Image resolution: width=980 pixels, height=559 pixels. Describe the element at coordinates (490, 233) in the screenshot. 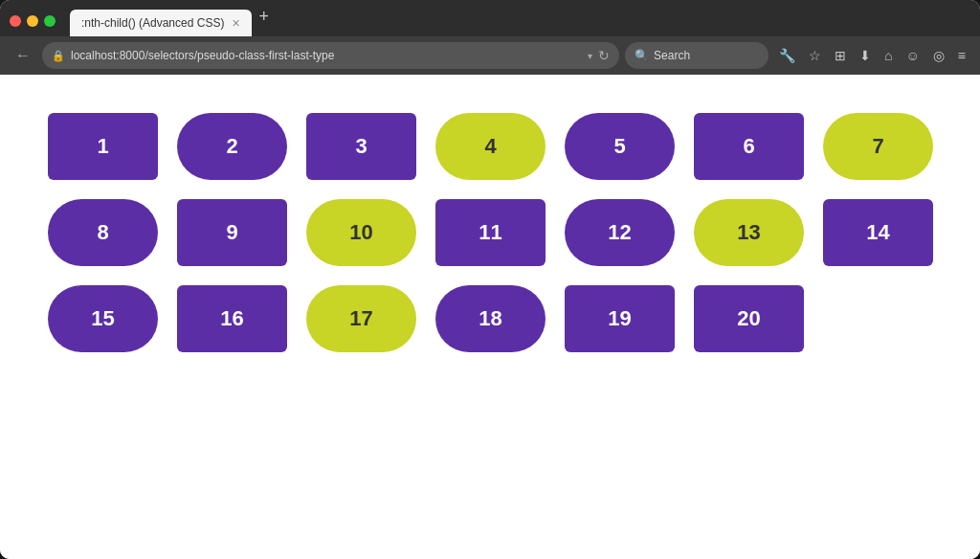

I see `items-row-2: 8 9 10 11 12 13 14` at that location.